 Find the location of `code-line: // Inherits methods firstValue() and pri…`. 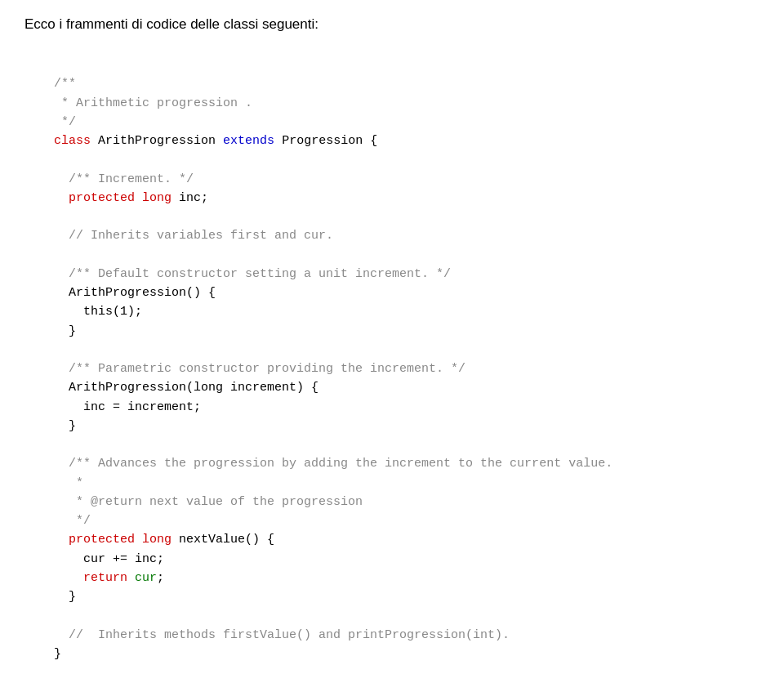

code-line: // Inherits methods firstValue() and pri… is located at coordinates (392, 636).